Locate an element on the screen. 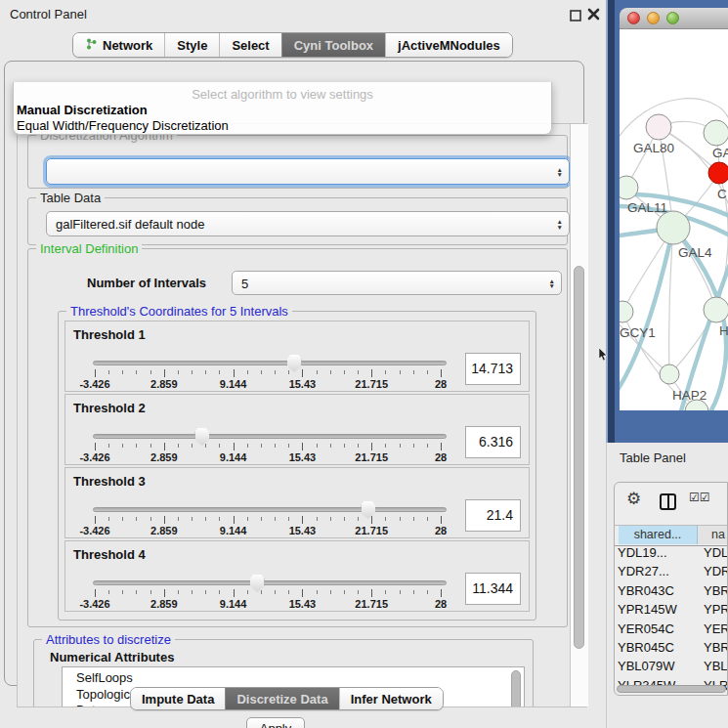 The height and width of the screenshot is (728, 728). threshold-value-box: 6.316 is located at coordinates (492, 442).